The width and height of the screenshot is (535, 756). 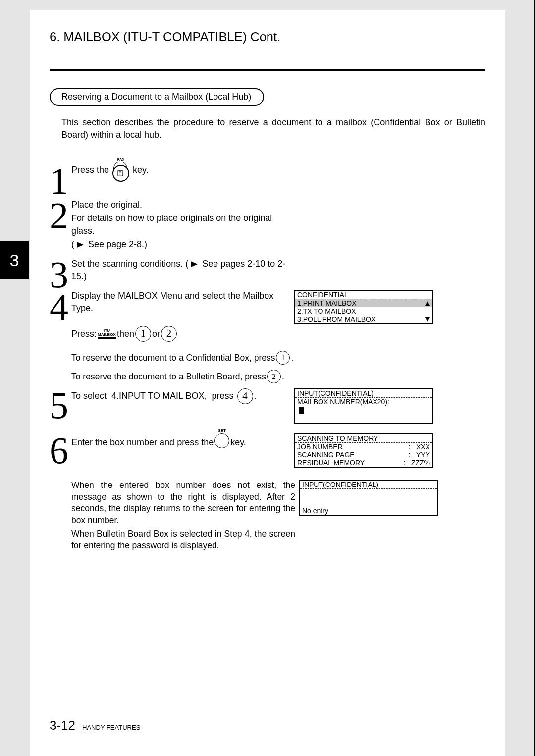 What do you see at coordinates (369, 497) in the screenshot?
I see `display-error: INPUT(CONFIDENTIAL) No entry` at bounding box center [369, 497].